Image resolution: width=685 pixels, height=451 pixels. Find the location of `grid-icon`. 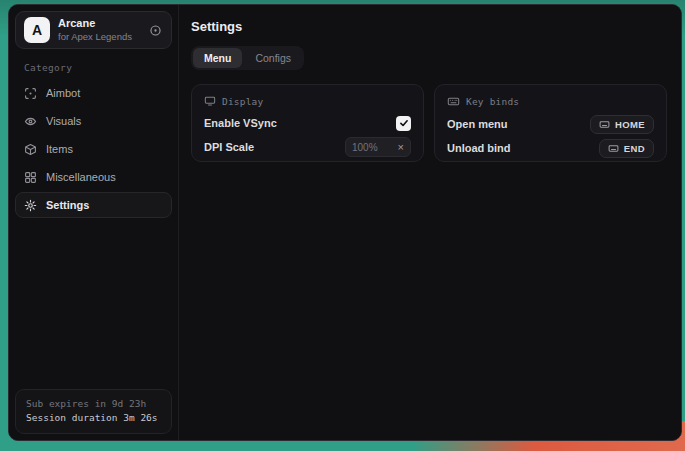

grid-icon is located at coordinates (30, 178).